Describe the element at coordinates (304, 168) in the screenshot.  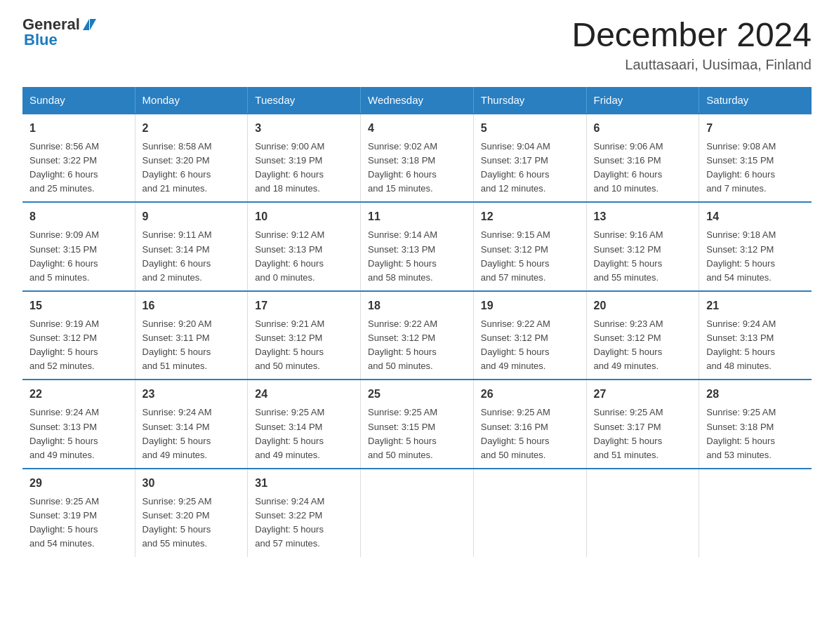
I see `day-info: Sunrise: 9:00 AM Sunset: 3:19 PM Dayligh…` at that location.